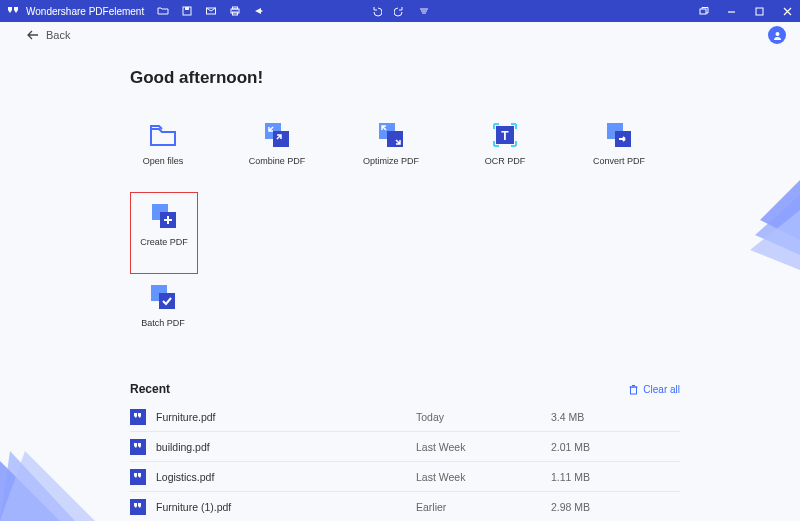  What do you see at coordinates (259, 11) in the screenshot?
I see `share-icon` at bounding box center [259, 11].